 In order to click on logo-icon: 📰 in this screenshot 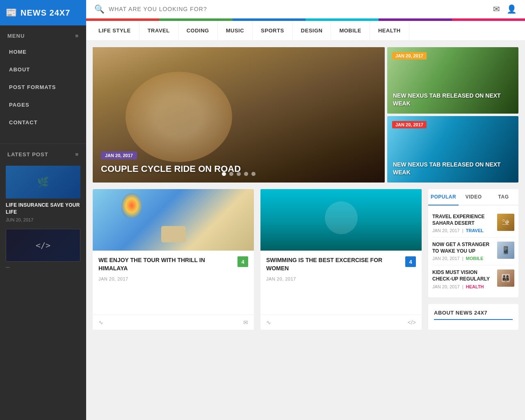, I will do `click(11, 13)`.